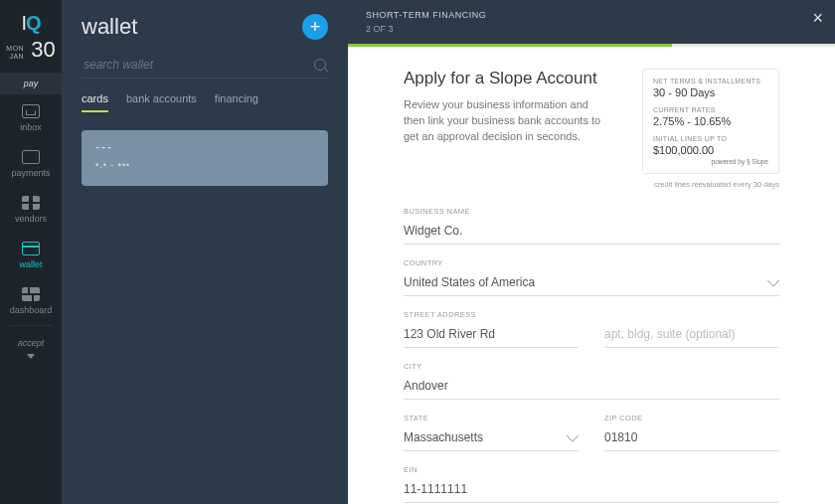  I want to click on page-title: wallet, so click(109, 27).